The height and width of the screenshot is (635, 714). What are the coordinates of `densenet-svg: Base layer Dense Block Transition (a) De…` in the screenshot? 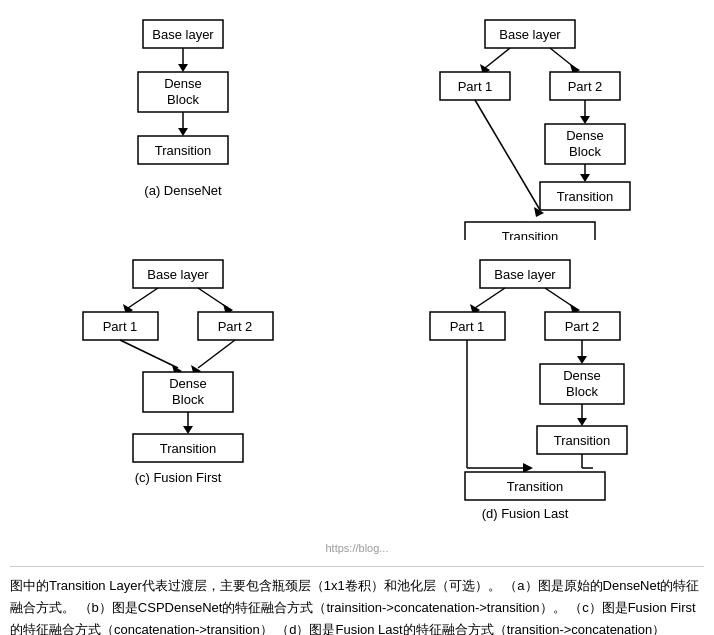 It's located at (183, 115).